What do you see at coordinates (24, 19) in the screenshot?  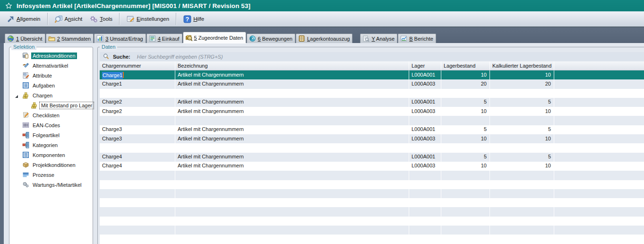 I see `menu-allgemein: Allgemein` at bounding box center [24, 19].